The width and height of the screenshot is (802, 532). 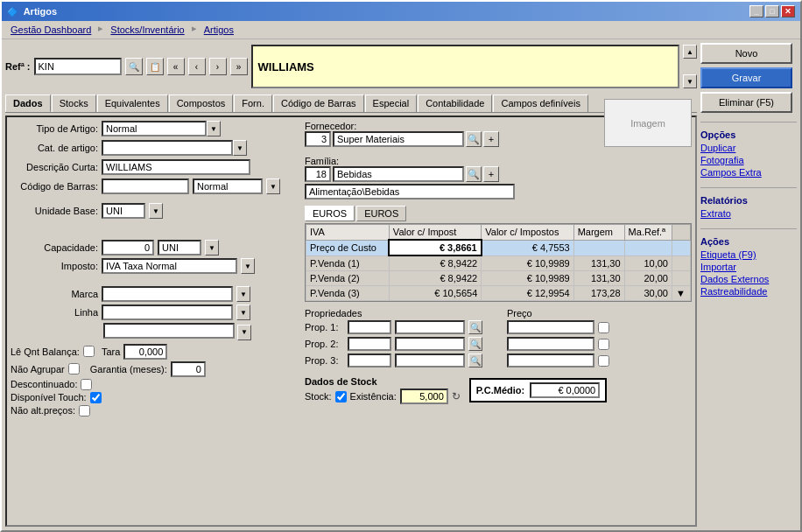 I want to click on prop1-input1, so click(x=369, y=327).